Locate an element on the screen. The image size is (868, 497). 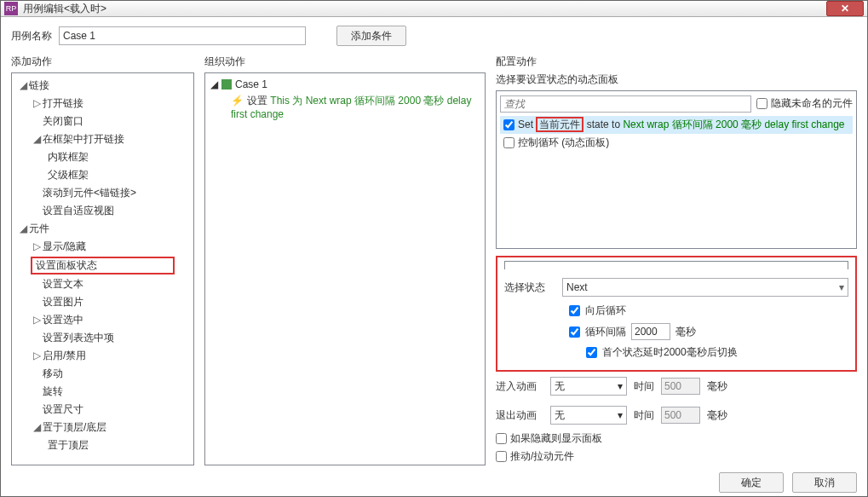
interval-check is located at coordinates (574, 332).